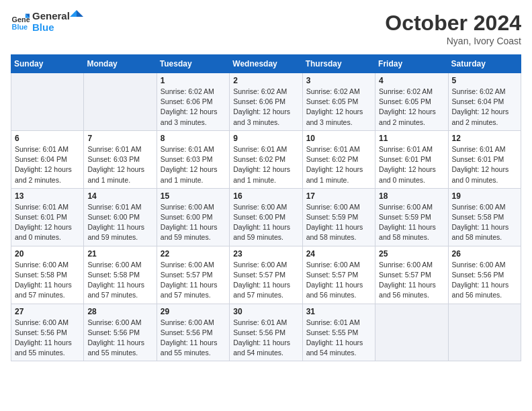 This screenshot has width=532, height=411. I want to click on logo: General Blue General Blue, so click(47, 21).